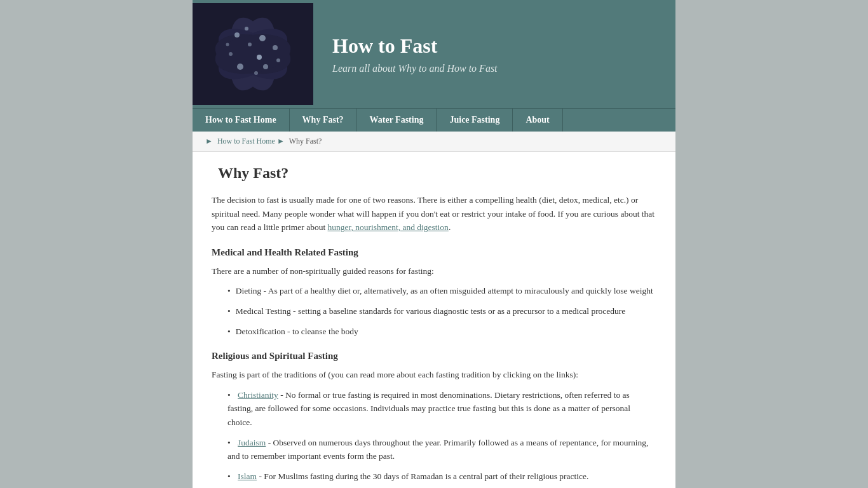 This screenshot has height=488, width=868. What do you see at coordinates (440, 436) in the screenshot?
I see `religion-list: Christianity - No formal or true fasting…` at bounding box center [440, 436].